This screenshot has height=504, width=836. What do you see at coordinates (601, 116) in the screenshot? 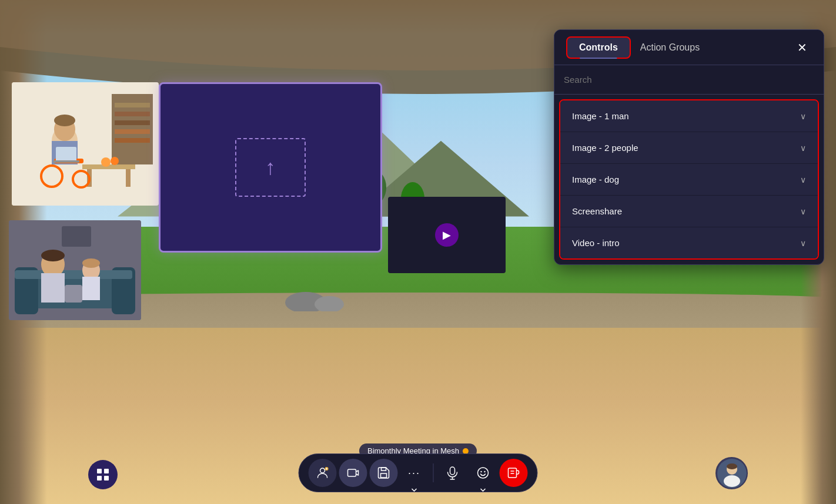
I see `list-item-label: Image - 1 man` at bounding box center [601, 116].